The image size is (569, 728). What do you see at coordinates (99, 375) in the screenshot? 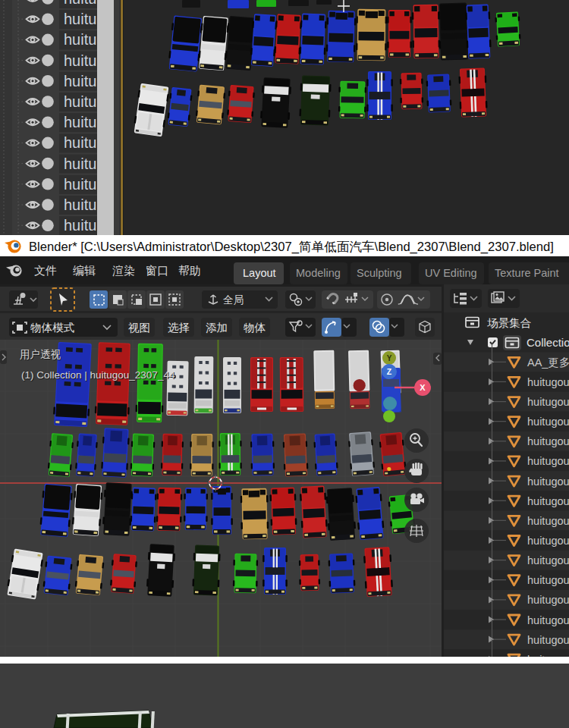
I see `svg-text:(1) Collection | huitugou_2307: (1) Collection | huitugou_2307_44` at bounding box center [99, 375].